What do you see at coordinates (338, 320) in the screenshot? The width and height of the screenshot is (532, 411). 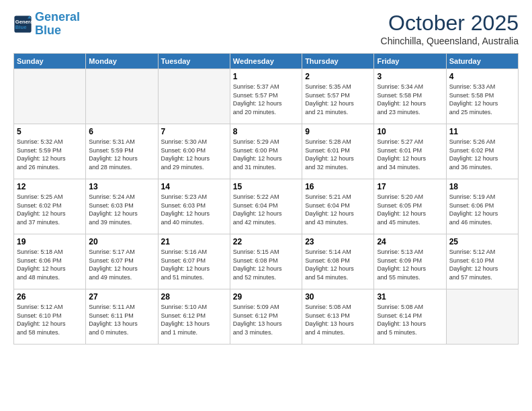 I see `day-info: Sunrise: 5:08 AM Sunset: 6:13 PM Dayligh…` at bounding box center [338, 320].